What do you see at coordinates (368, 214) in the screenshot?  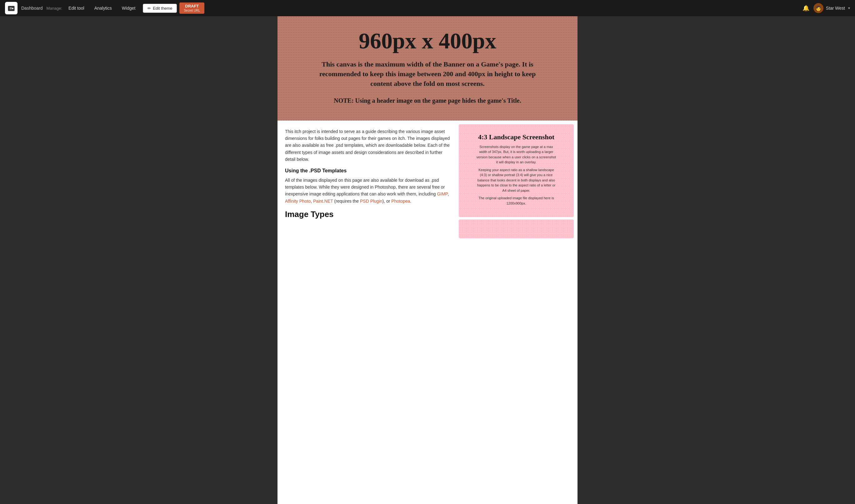 I see `image-types-heading: Image Types` at bounding box center [368, 214].